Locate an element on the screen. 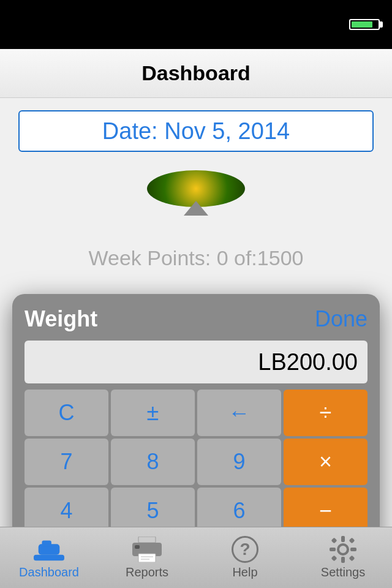 Image resolution: width=392 pixels, height=588 pixels. key-clear: C is located at coordinates (66, 413).